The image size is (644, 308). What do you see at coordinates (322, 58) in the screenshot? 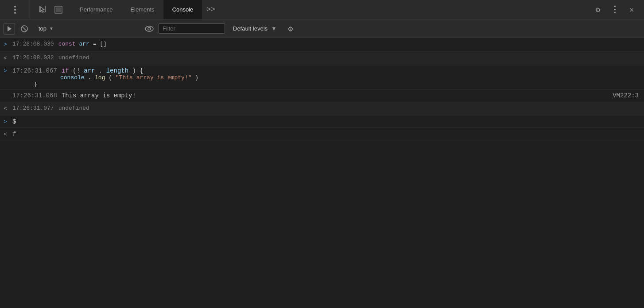
I see `console-entry-2: < 17:26:08.032 undefined` at bounding box center [322, 58].